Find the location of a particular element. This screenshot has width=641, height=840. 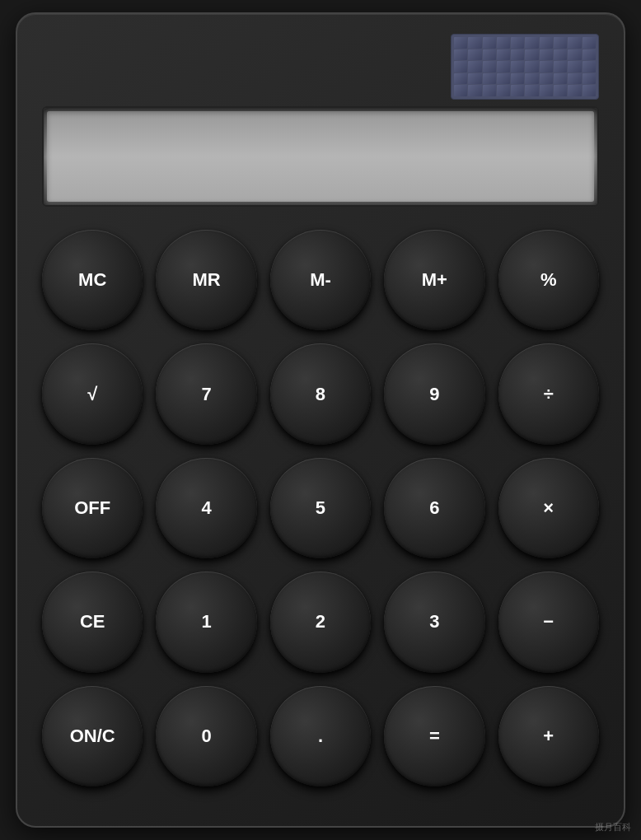

button-row-1: √789÷ is located at coordinates (320, 394).